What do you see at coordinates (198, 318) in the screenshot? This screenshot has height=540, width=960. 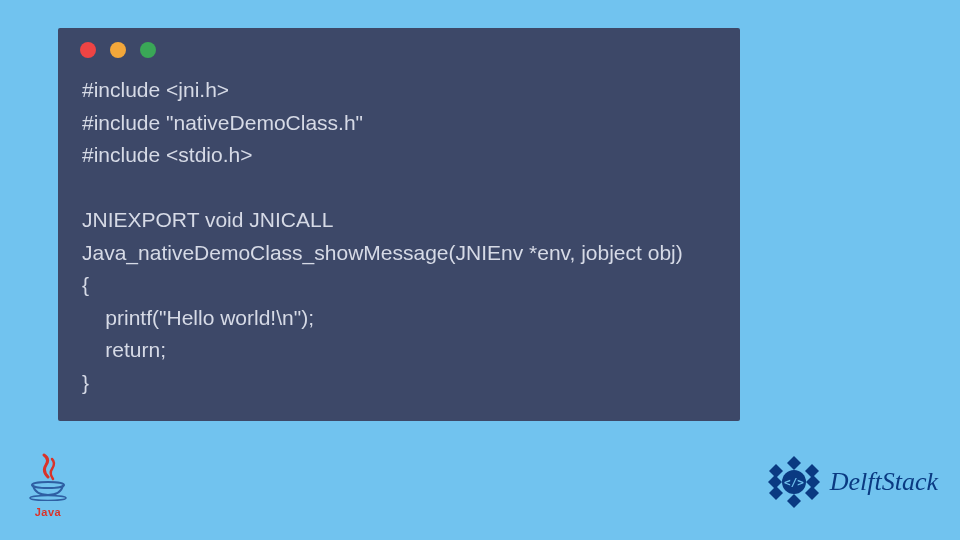 I see `code-line: printf("Hello world!\n");` at bounding box center [198, 318].